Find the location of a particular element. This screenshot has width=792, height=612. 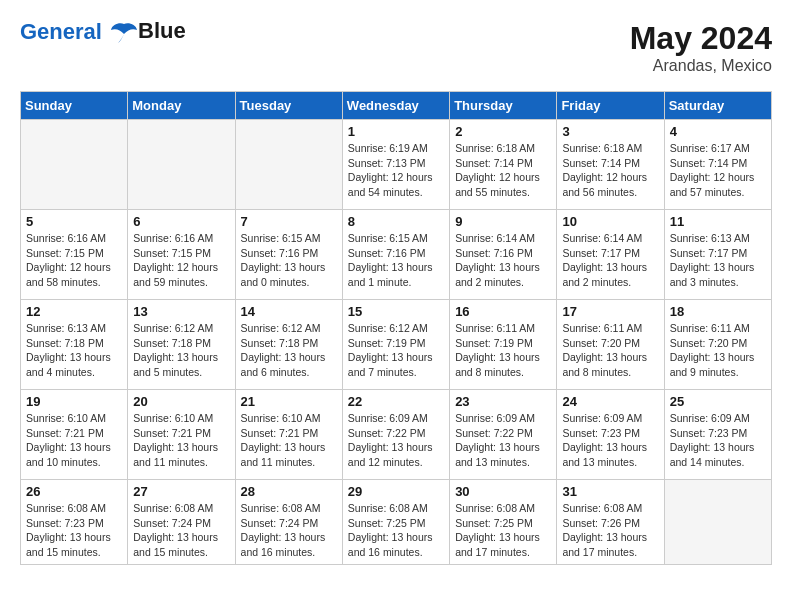

header-monday: Monday is located at coordinates (182, 106).